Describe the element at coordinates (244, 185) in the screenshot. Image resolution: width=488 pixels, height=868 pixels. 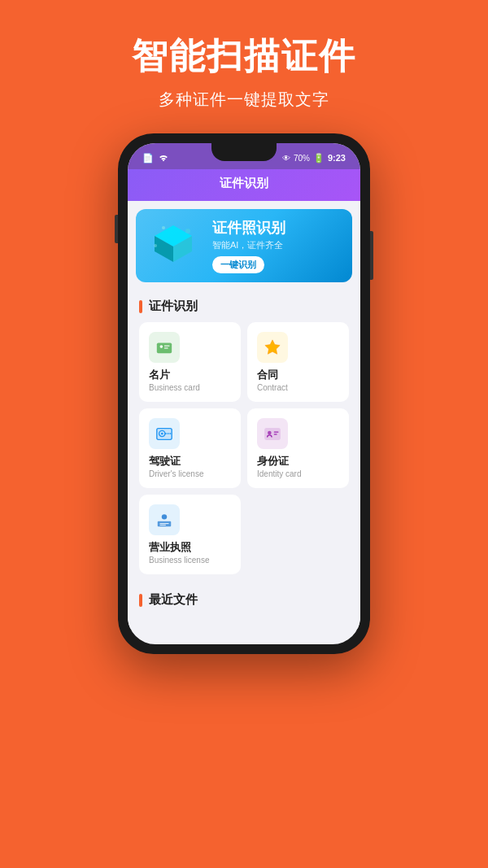
I see `app-bar: 证件识别` at that location.